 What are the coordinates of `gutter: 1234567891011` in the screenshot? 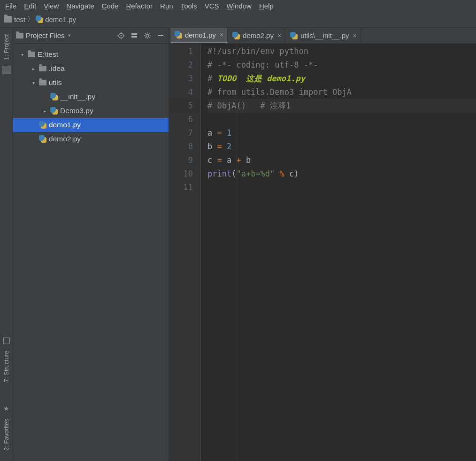 It's located at (185, 253).